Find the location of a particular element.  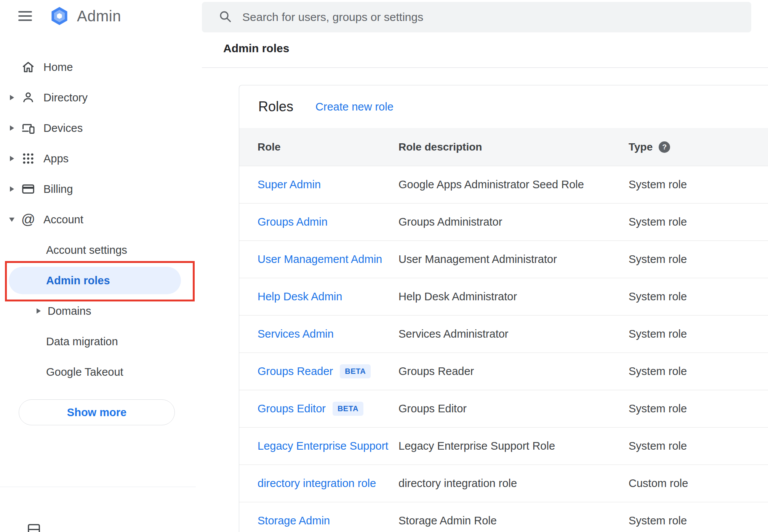

breadcrumb: Admin roles is located at coordinates (496, 48).